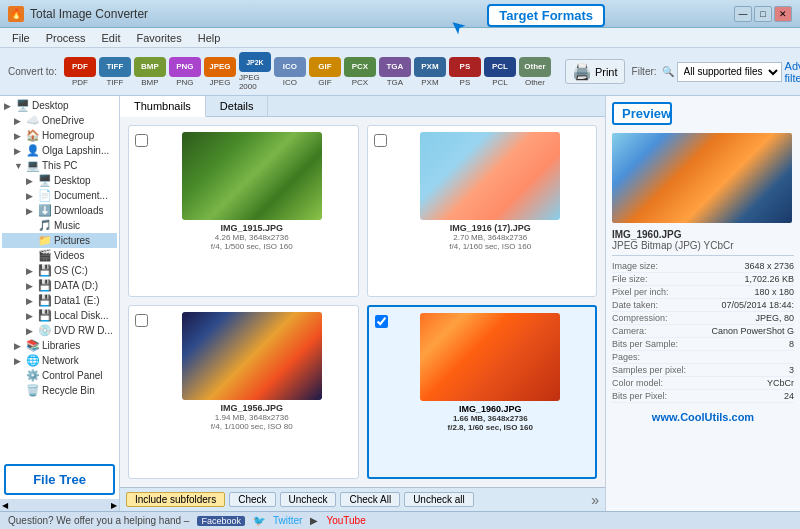 Image resolution: width=800 pixels, height=529 pixels. I want to click on ppi-label: Pixel per inch:, so click(640, 292).